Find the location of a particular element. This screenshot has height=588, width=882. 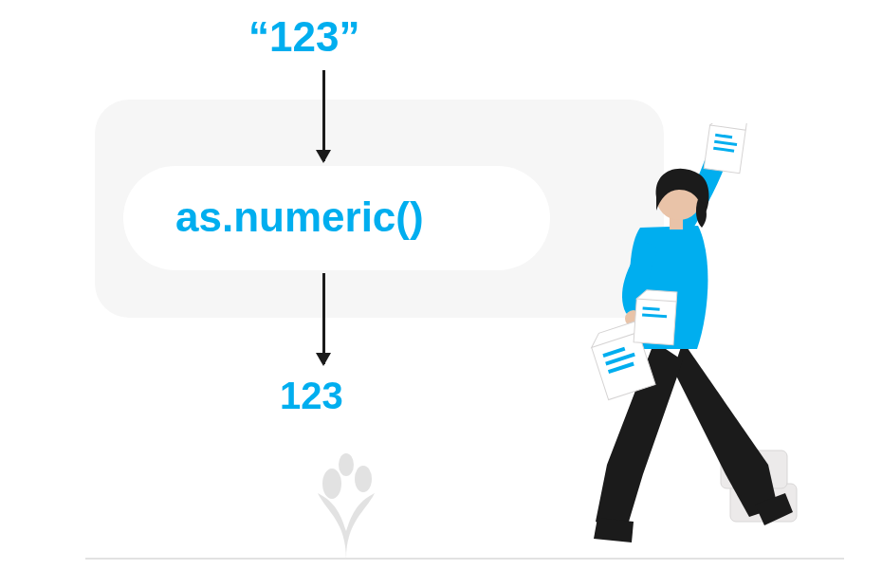

arrow-input-to-function is located at coordinates (324, 116).